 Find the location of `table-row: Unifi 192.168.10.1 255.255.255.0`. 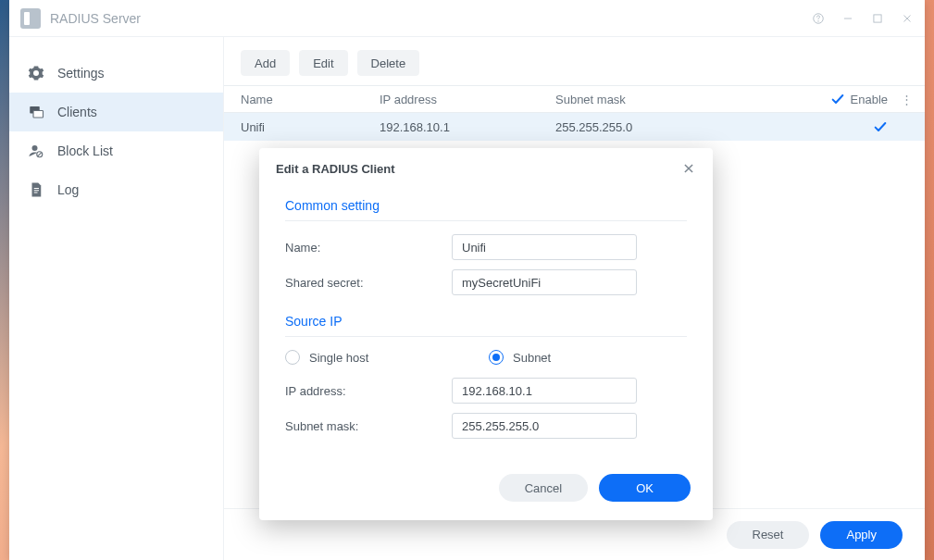

table-row: Unifi 192.168.10.1 255.255.255.0 is located at coordinates (574, 127).